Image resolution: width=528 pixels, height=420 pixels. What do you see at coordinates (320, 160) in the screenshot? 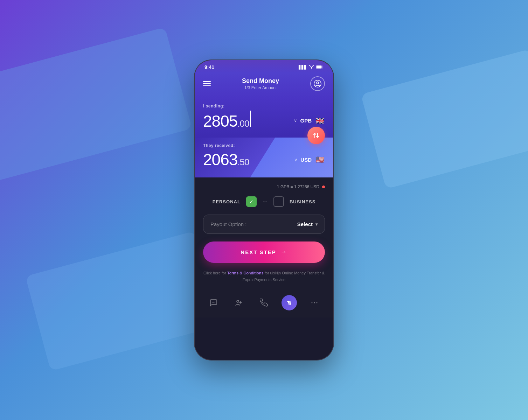
I see `receiving-currency-flag: 🇺🇸` at bounding box center [320, 160].